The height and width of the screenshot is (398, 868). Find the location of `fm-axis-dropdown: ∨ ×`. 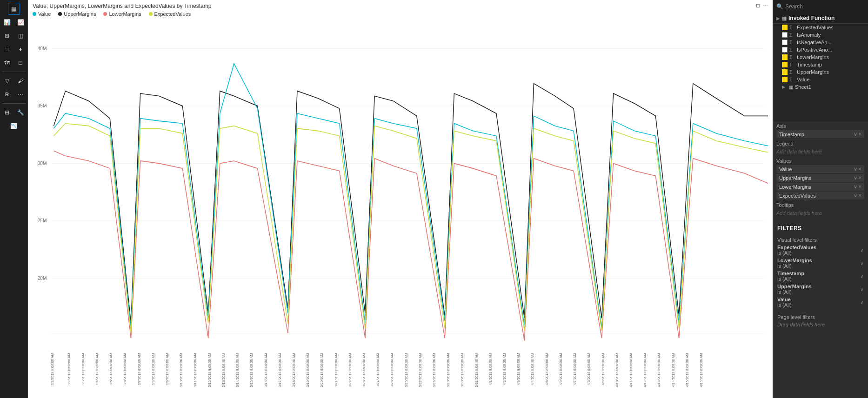

fm-axis-dropdown: ∨ × is located at coordinates (858, 134).